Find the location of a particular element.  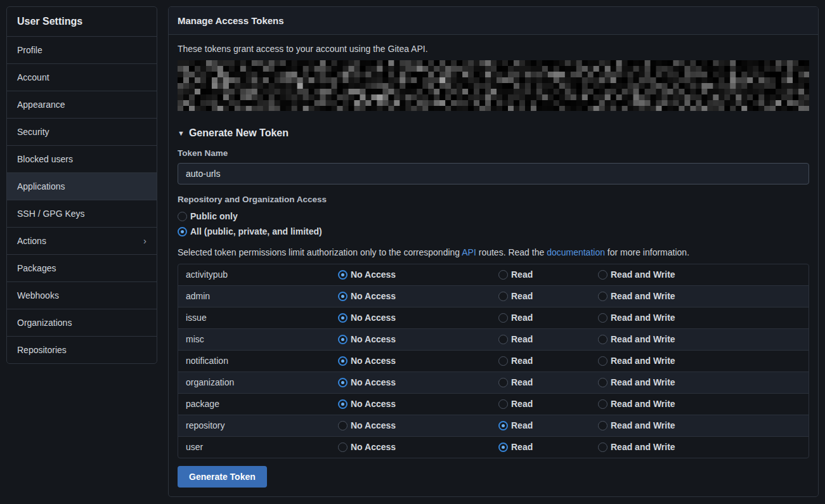

sidebar-item-label: Packages is located at coordinates (37, 268).